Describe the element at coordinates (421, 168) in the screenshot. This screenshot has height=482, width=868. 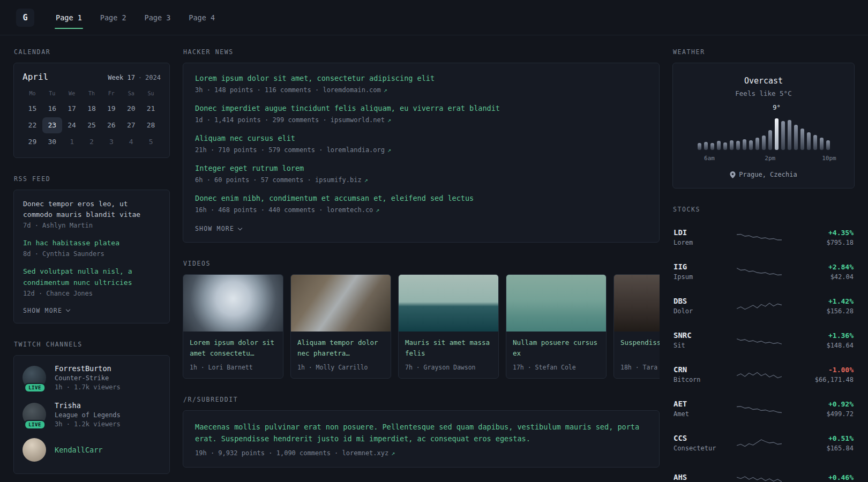
I see `hn-item-title: Integer eget rutrum lorem` at that location.